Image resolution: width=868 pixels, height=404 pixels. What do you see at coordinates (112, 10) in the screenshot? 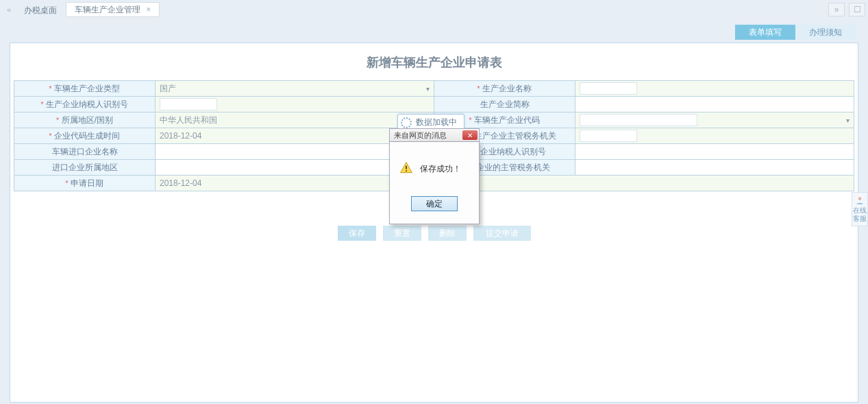
I see `tab-vehicle-mgmt: 车辆生产企业管理 ×` at bounding box center [112, 10].